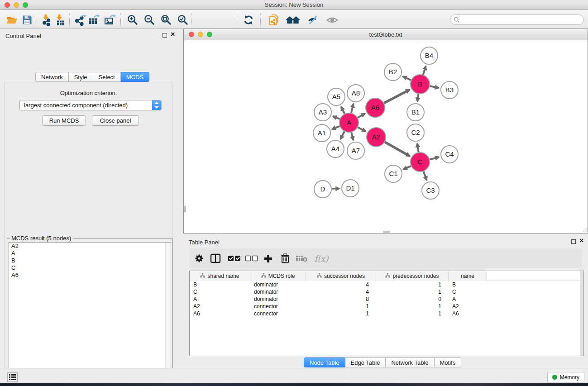 This screenshot has width=588, height=386. I want to click on node-B4: B4, so click(429, 56).